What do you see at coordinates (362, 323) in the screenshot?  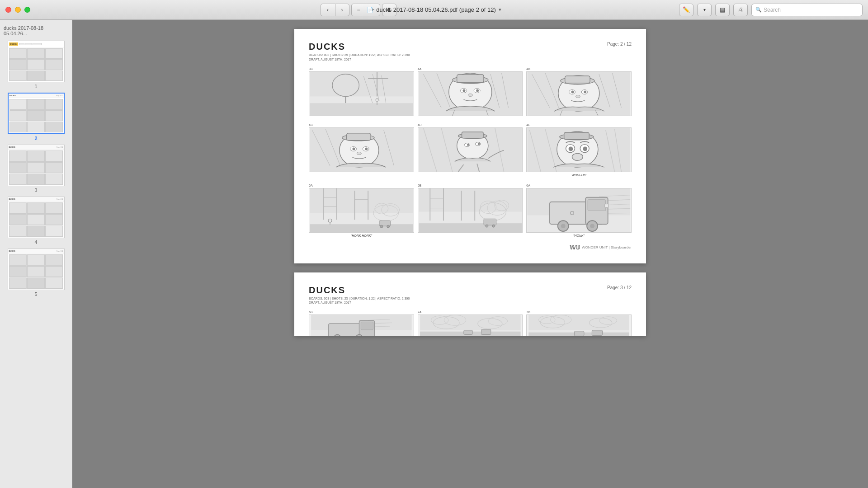 I see `sb-cell-6b: 6B` at bounding box center [362, 323].